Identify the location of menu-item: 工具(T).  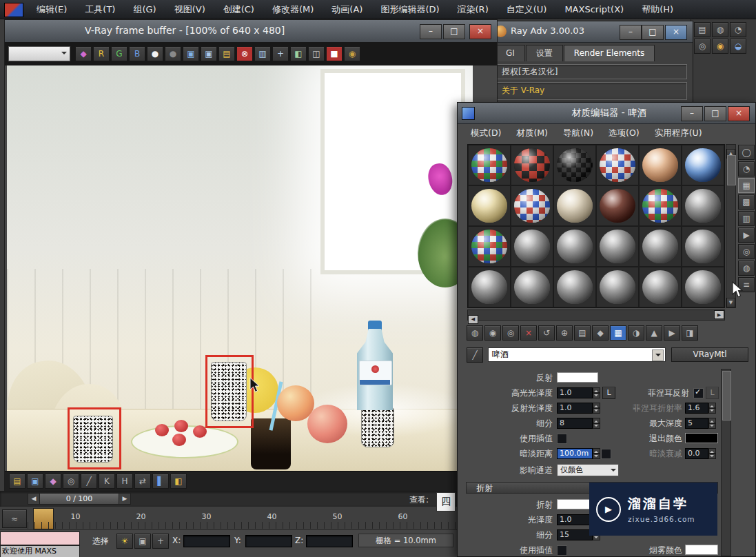
(100, 10).